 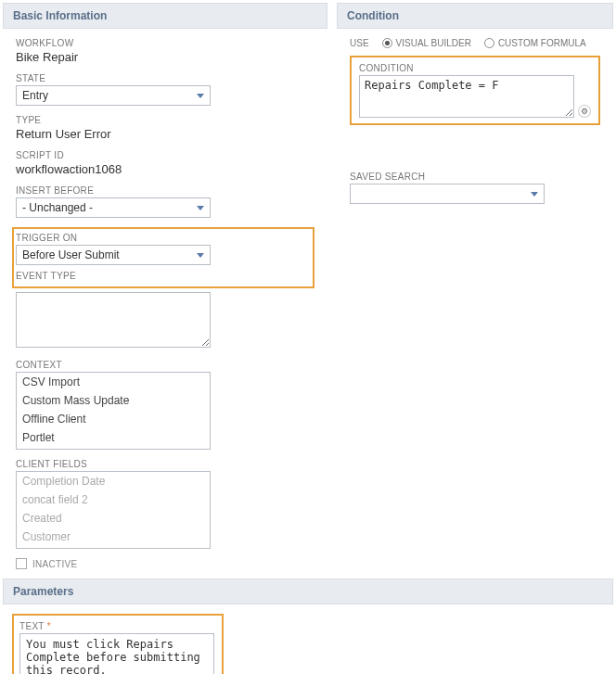 I want to click on list-item: Custom Mass Update, so click(x=113, y=401).